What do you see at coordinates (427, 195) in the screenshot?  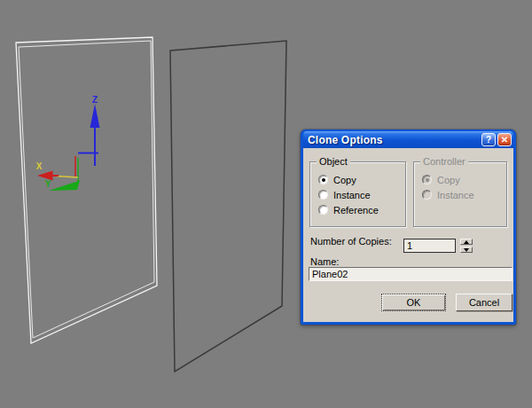 I see `radio-unselected-disabled-icon` at bounding box center [427, 195].